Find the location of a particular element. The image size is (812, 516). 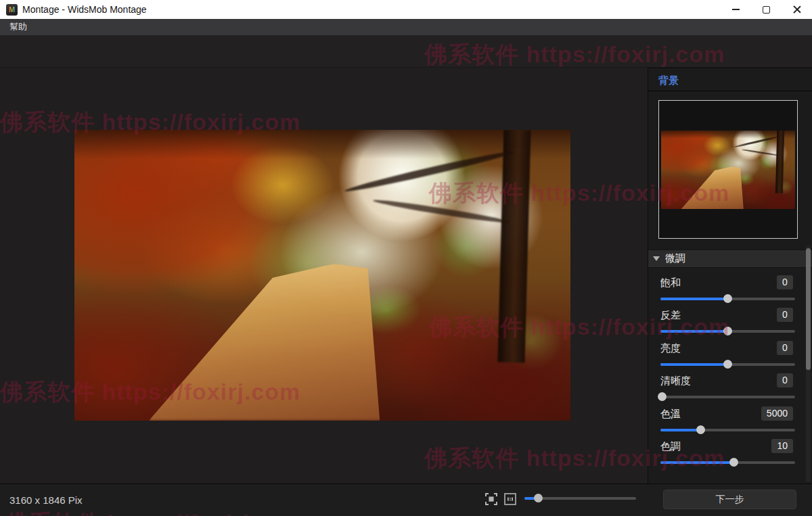

collapse-caret-icon is located at coordinates (656, 258).